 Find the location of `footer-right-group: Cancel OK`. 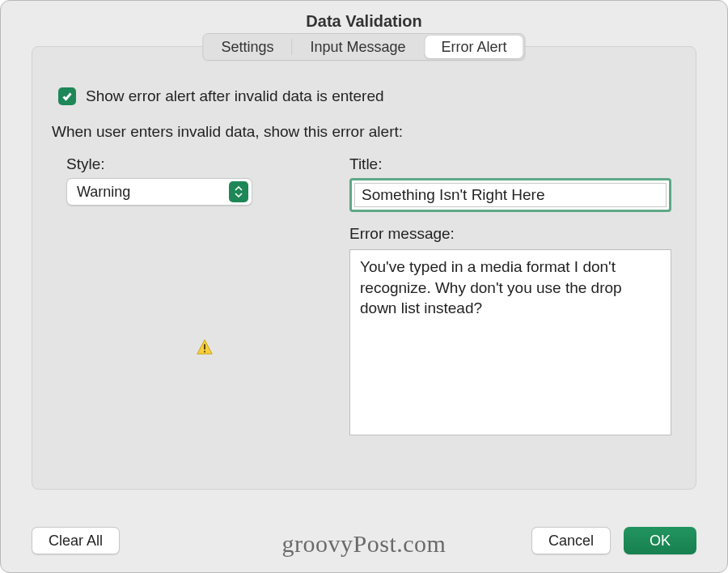

footer-right-group: Cancel OK is located at coordinates (614, 541).